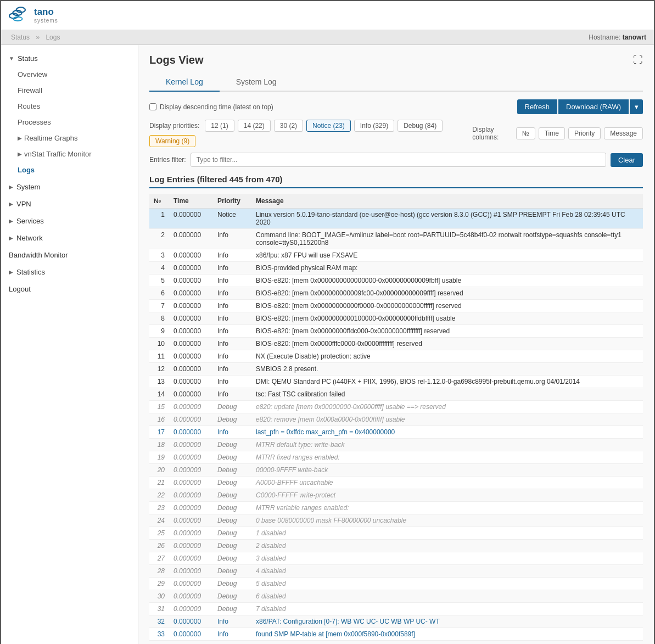 Image resolution: width=655 pixels, height=644 pixels. Describe the element at coordinates (69, 187) in the screenshot. I see `sidebar-section-header-system: ▶ System` at that location.